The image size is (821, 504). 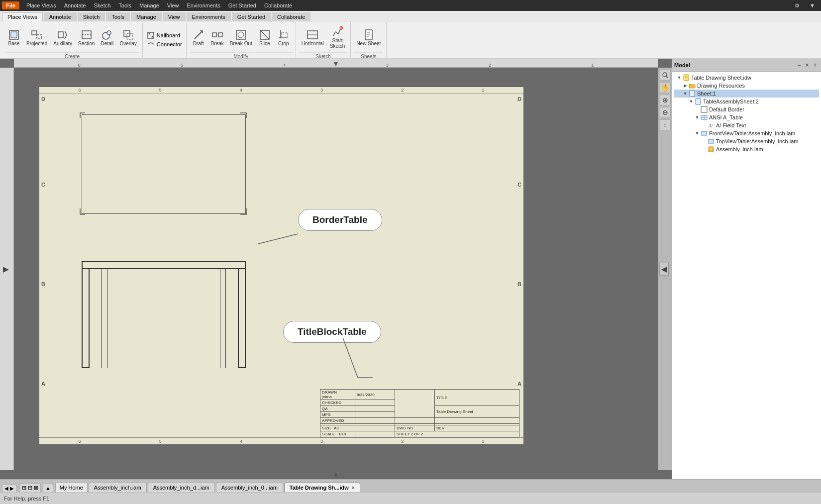 I want to click on menu-sketch: Sketch, so click(x=103, y=5).